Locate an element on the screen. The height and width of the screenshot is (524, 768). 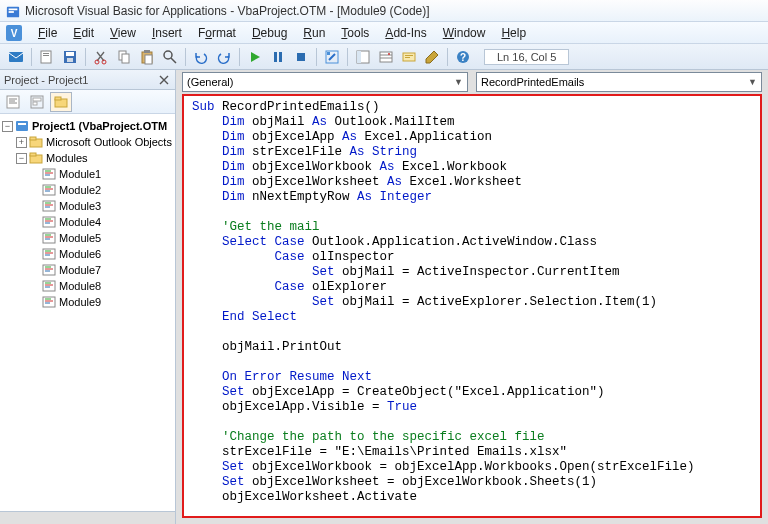
design-mode-icon is located at coordinates (332, 57).